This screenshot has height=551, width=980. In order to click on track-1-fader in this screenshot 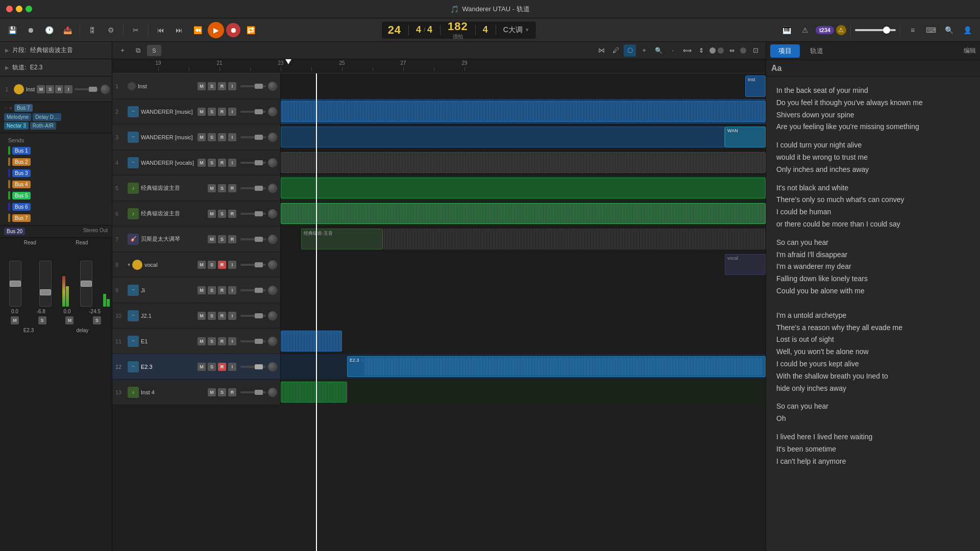, I will do `click(87, 89)`.